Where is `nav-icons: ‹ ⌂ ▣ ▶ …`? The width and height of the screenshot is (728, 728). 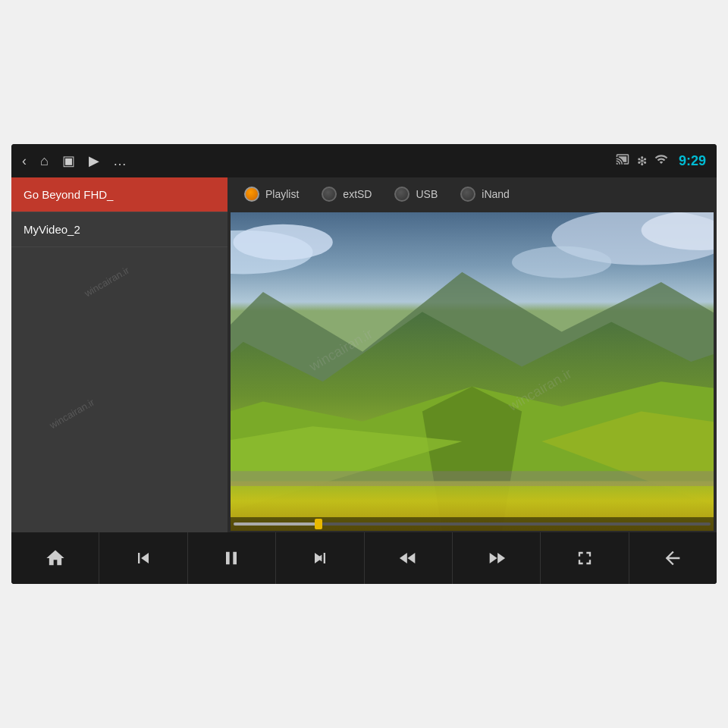 nav-icons: ‹ ⌂ ▣ ▶ … is located at coordinates (318, 161).